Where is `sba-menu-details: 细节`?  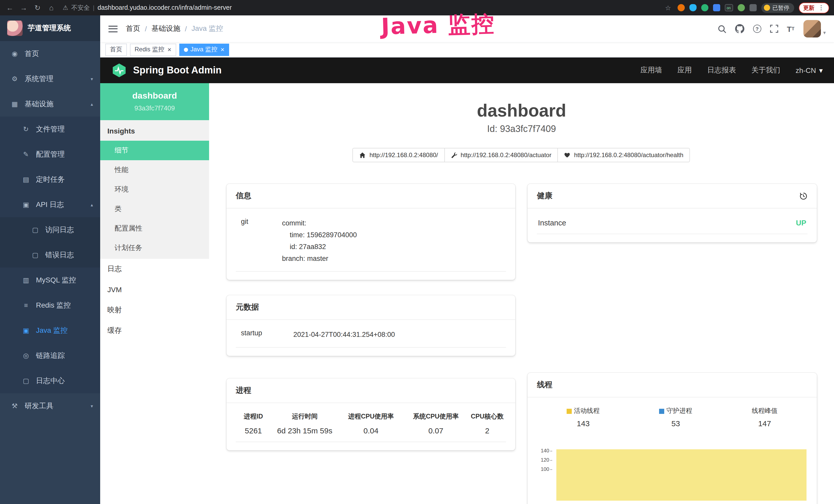
sba-menu-details: 细节 is located at coordinates (155, 151).